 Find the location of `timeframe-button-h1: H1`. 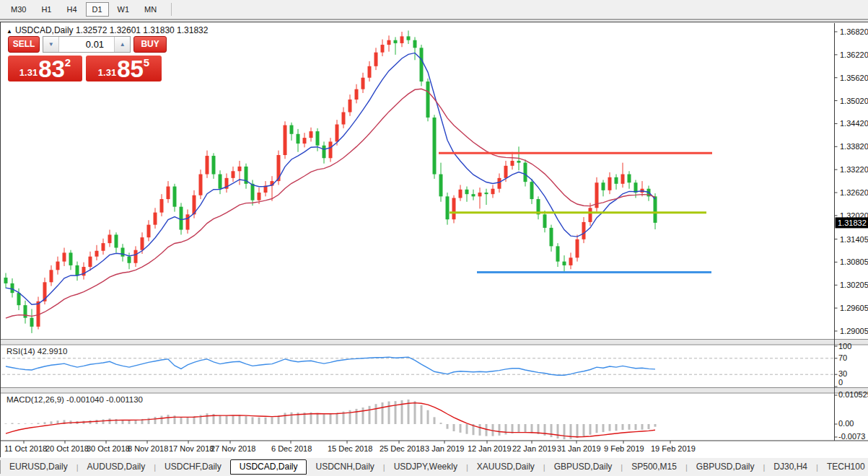

timeframe-button-h1: H1 is located at coordinates (46, 9).